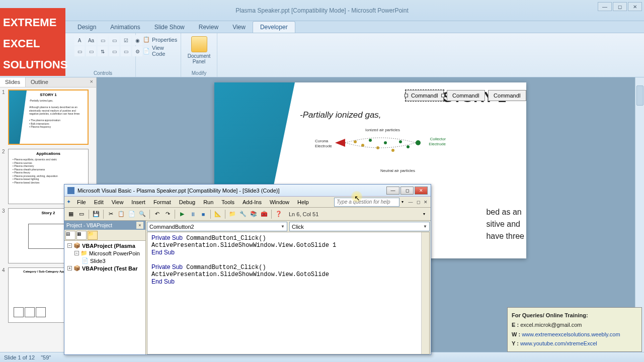 This screenshot has width=644, height=362. Describe the element at coordinates (418, 202) in the screenshot. I see `vba-child-restore: ◻` at that location.